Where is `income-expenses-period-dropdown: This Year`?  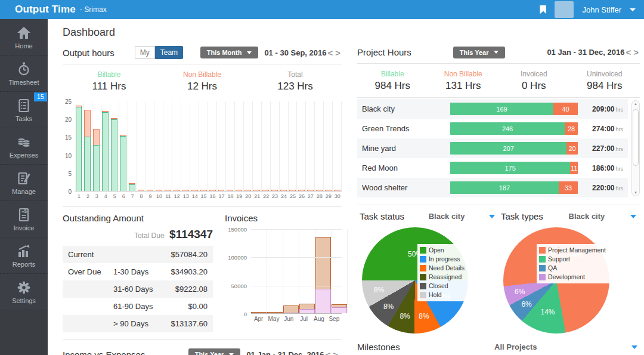 income-expenses-period-dropdown: This Year is located at coordinates (215, 352).